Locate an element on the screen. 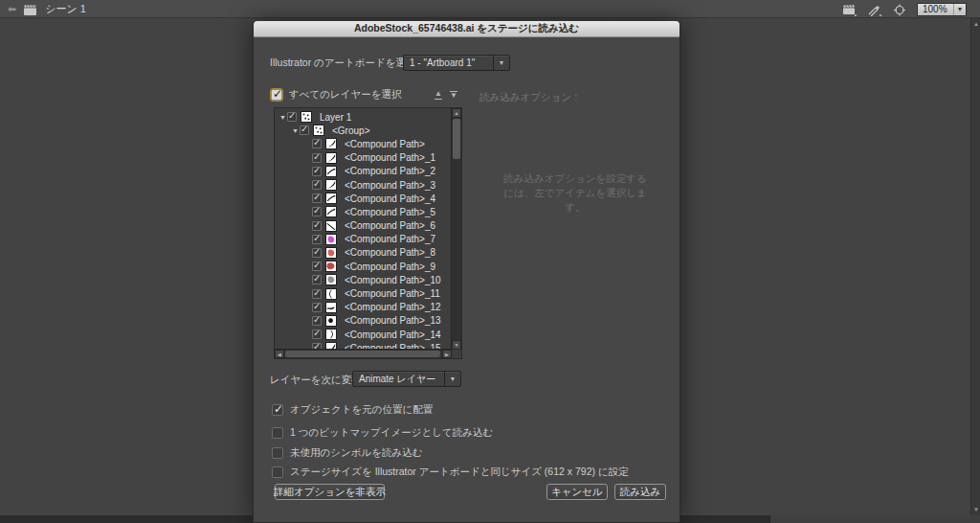  layer-tree-row: <Compound Path>_2 is located at coordinates (364, 171).